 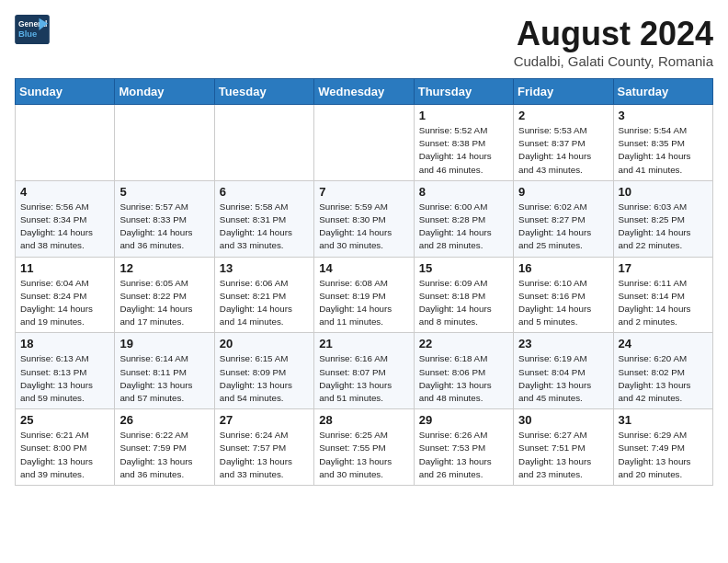 I want to click on day-info: Sunrise: 6:00 AM Sunset: 8:28 PM Dayligh…, so click(x=463, y=226).